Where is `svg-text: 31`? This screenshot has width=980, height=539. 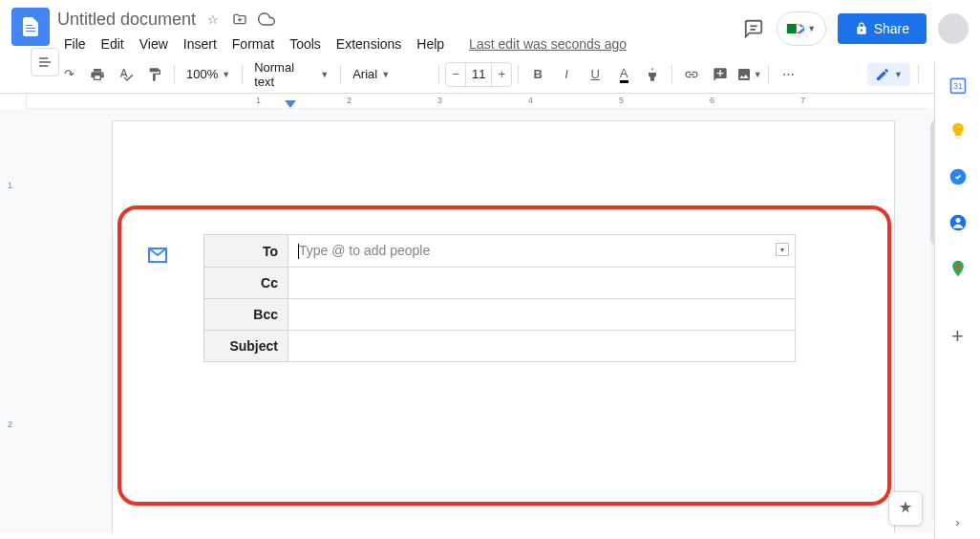 svg-text: 31 is located at coordinates (958, 86).